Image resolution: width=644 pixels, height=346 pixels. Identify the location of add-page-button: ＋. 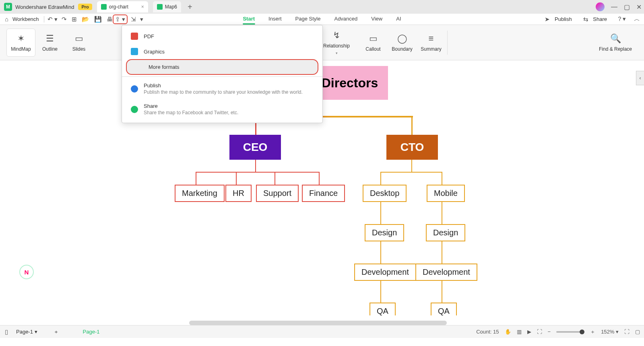
(56, 332).